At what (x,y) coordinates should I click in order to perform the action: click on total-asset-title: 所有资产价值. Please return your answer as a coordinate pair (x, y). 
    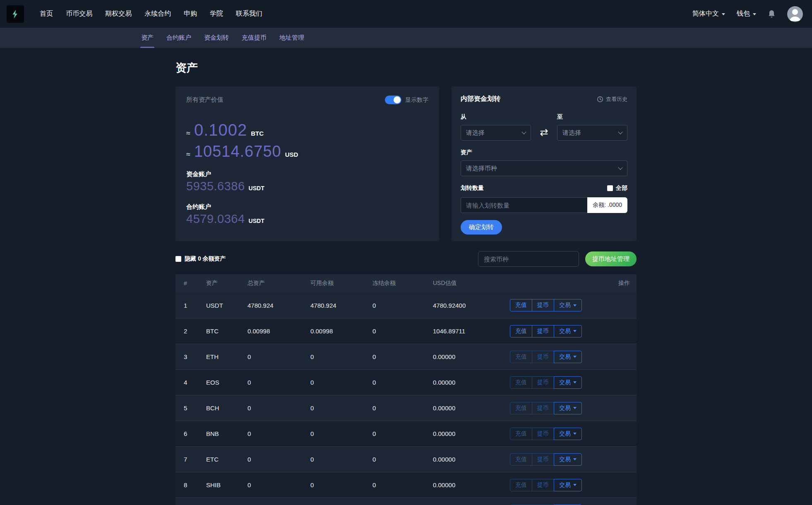
    Looking at the image, I should click on (205, 100).